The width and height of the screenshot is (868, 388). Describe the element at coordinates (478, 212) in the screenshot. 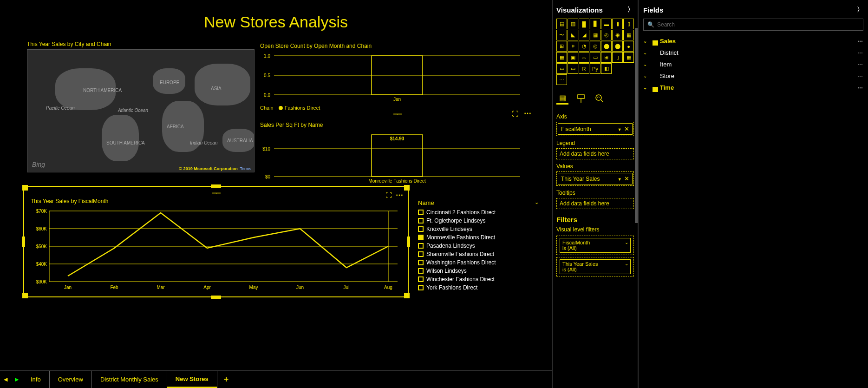

I see `slicer-item: Cincinnati 2 Fashions Direct` at that location.